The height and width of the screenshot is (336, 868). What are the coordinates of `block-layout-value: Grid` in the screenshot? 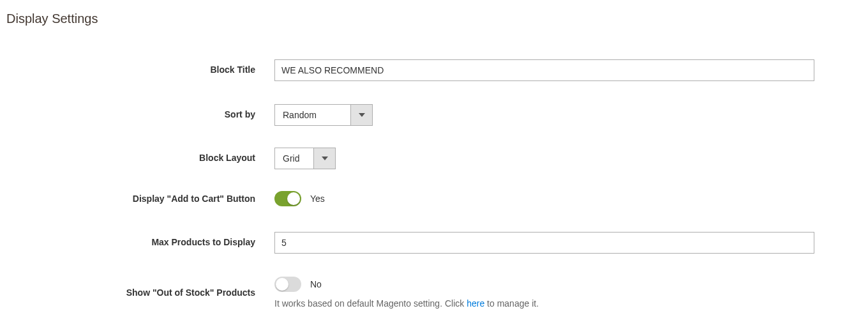 It's located at (294, 158).